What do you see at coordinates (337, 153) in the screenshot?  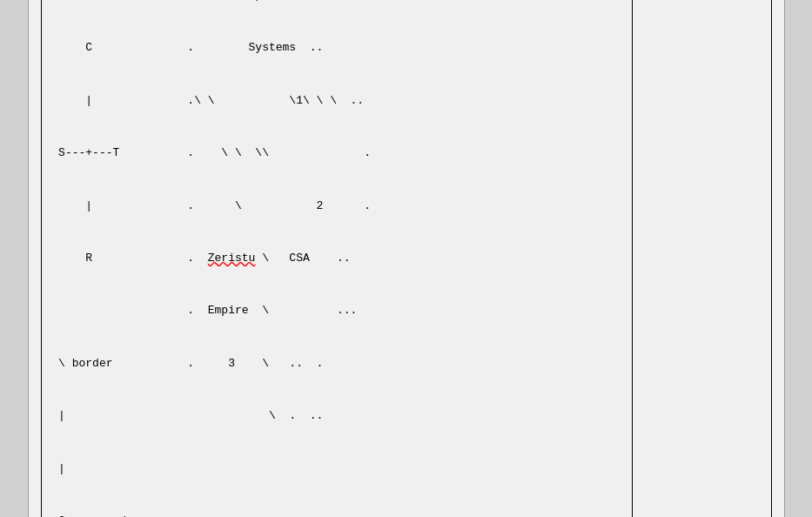 I see `map-line-8: S---+---T . \ \ \\ .` at bounding box center [337, 153].